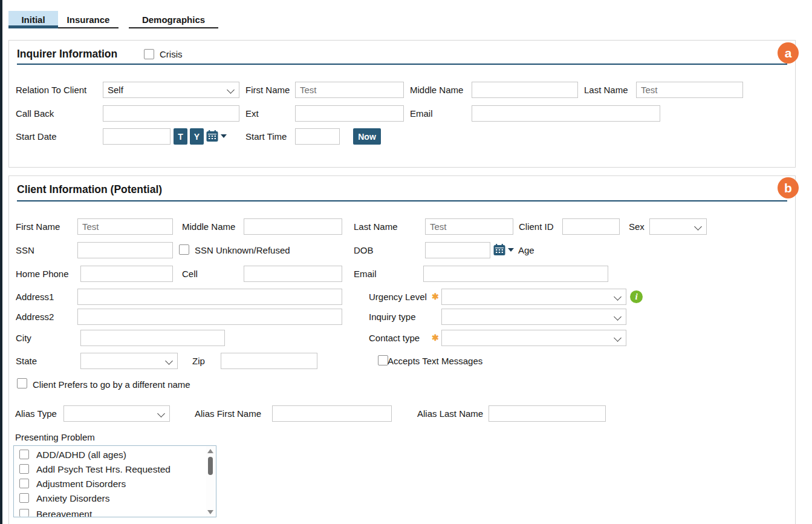 Image resolution: width=812 pixels, height=524 pixels. Describe the element at coordinates (152, 338) in the screenshot. I see `city-input` at that location.